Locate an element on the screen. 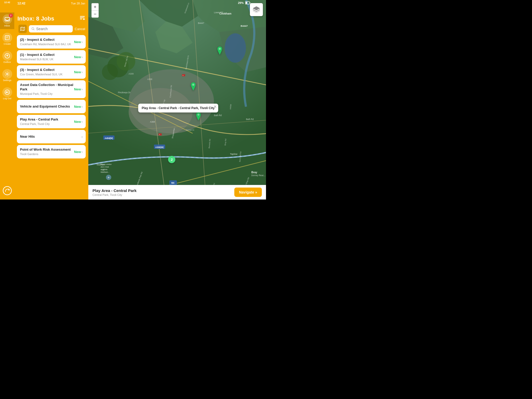 The width and height of the screenshot is (532, 399). svg-text: Noreys Dr is located at coordinates (190, 130).